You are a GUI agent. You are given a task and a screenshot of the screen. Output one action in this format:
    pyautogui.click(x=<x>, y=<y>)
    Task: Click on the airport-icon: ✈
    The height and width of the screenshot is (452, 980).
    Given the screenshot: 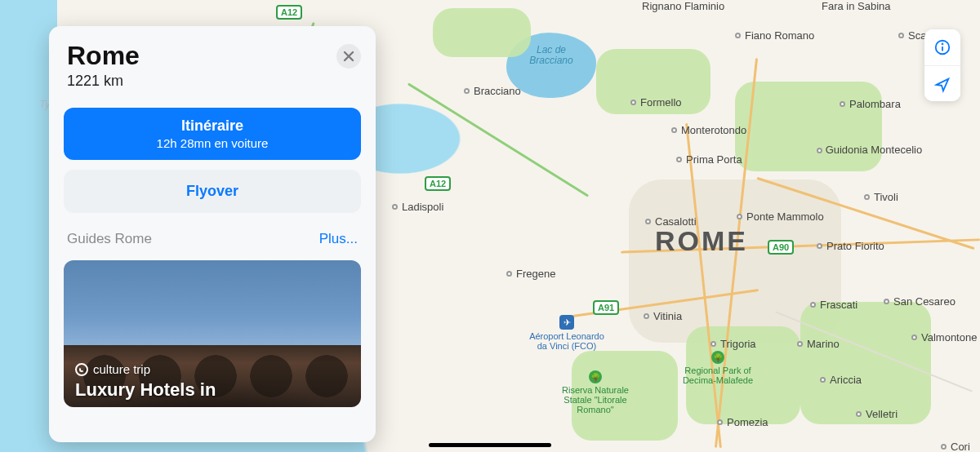 What is the action you would take?
    pyautogui.click(x=567, y=322)
    